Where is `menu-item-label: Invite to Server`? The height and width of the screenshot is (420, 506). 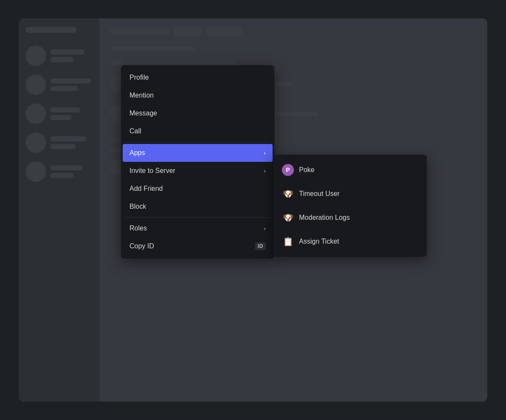 menu-item-label: Invite to Server is located at coordinates (152, 171).